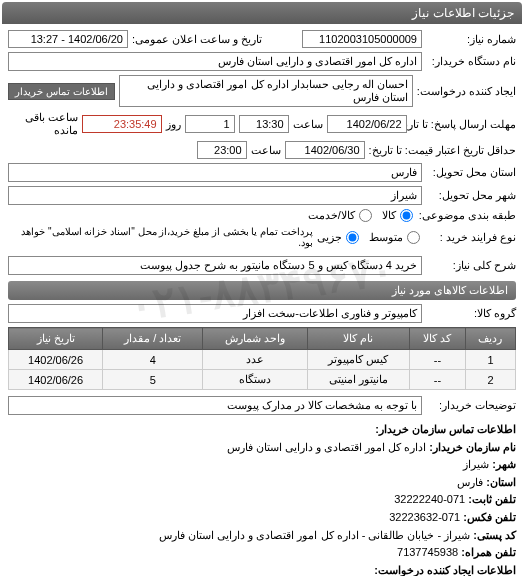 The image size is (524, 576). Describe the element at coordinates (153, 339) in the screenshot. I see `table-header: تعداد / مقدار` at that location.